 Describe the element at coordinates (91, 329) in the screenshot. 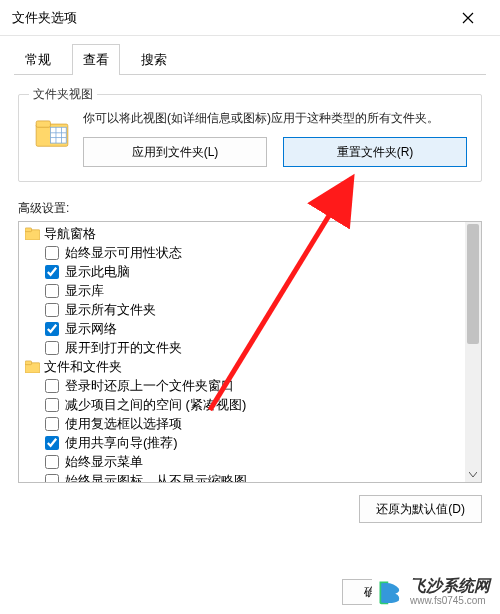

I see `tree-item-label: 显示网络` at that location.